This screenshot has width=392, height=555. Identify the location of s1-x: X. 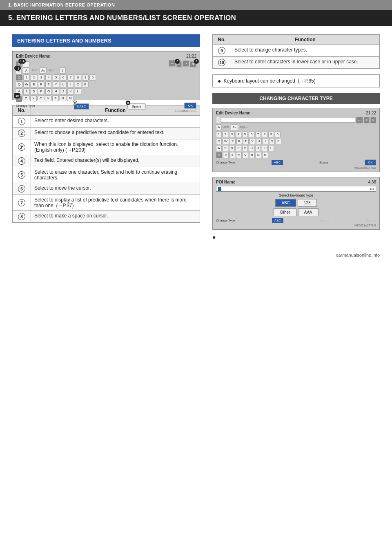
(232, 155).